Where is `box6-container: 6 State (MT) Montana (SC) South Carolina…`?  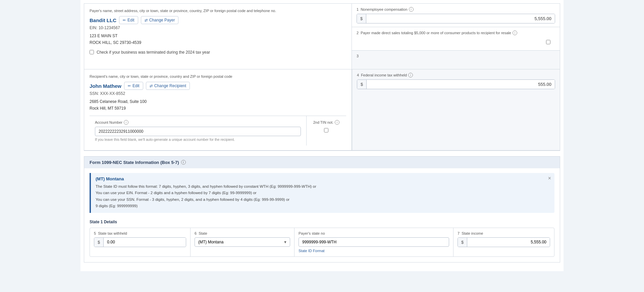 box6-container: 6 State (MT) Montana (SC) South Carolina… is located at coordinates (243, 242).